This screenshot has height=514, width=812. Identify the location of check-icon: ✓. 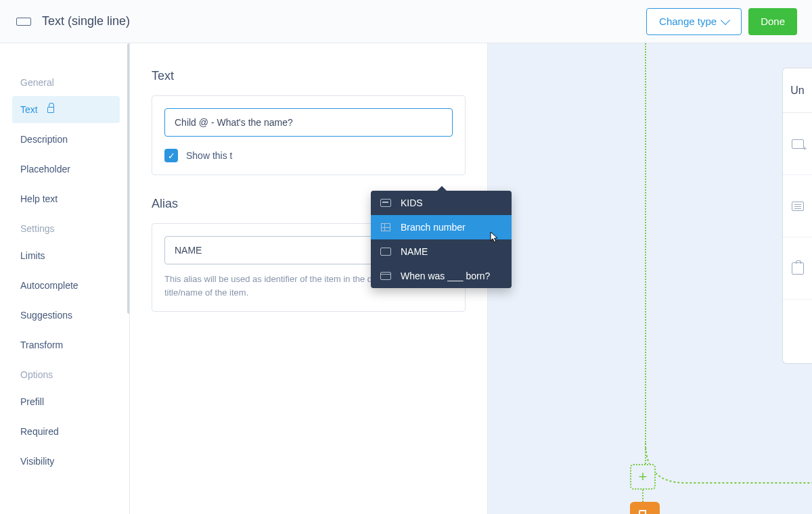
(172, 156).